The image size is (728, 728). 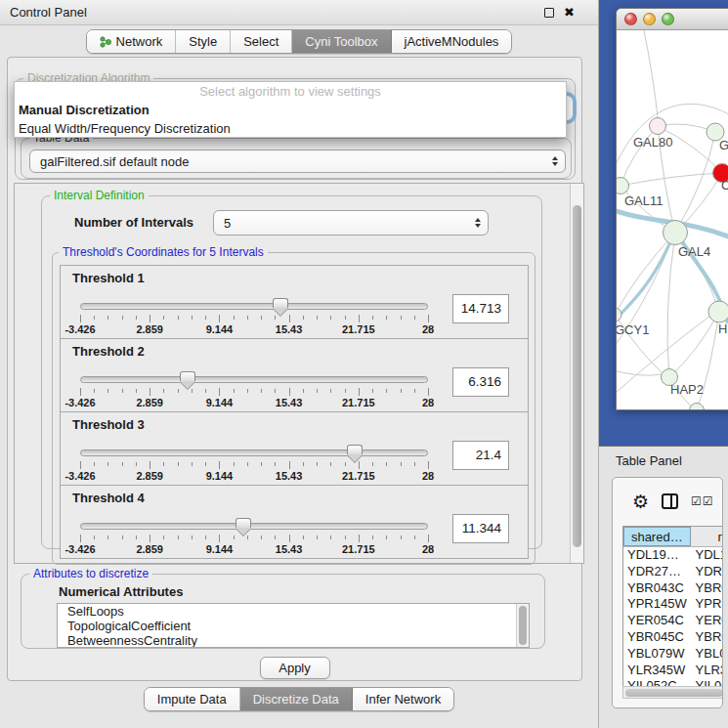 I want to click on tab-style: Style, so click(x=203, y=41).